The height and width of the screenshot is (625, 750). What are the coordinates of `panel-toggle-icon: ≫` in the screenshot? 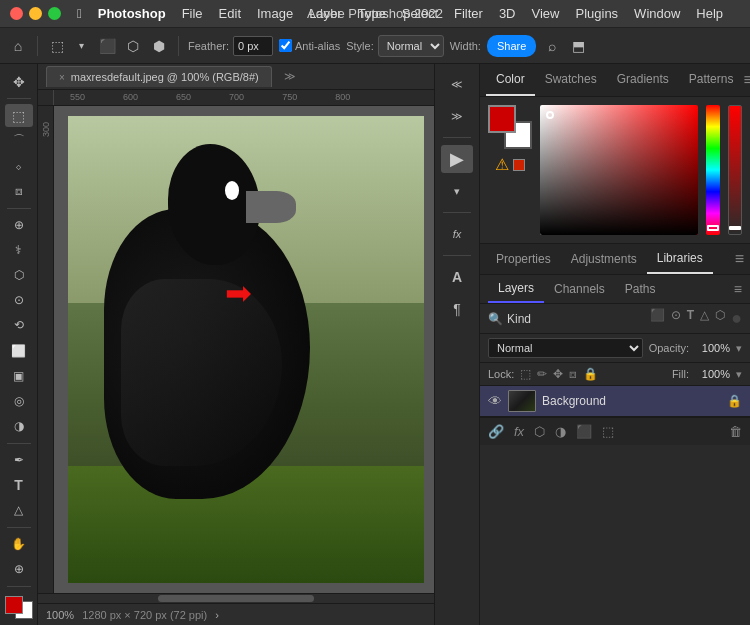 It's located at (457, 116).